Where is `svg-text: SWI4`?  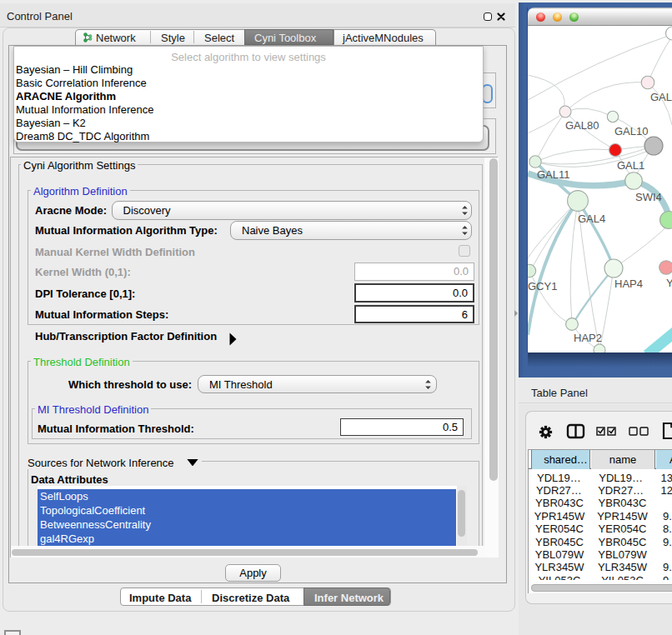
svg-text: SWI4 is located at coordinates (649, 197).